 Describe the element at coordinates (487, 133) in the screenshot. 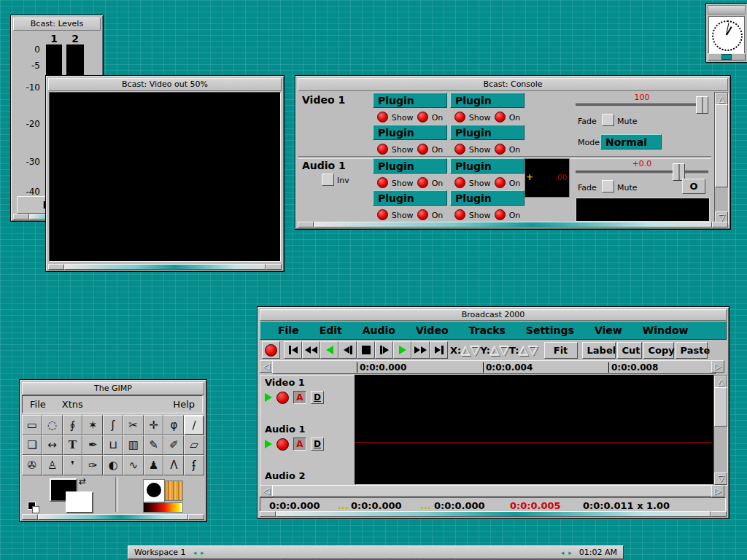

I see `video-plugin-button-4: Plugin` at that location.